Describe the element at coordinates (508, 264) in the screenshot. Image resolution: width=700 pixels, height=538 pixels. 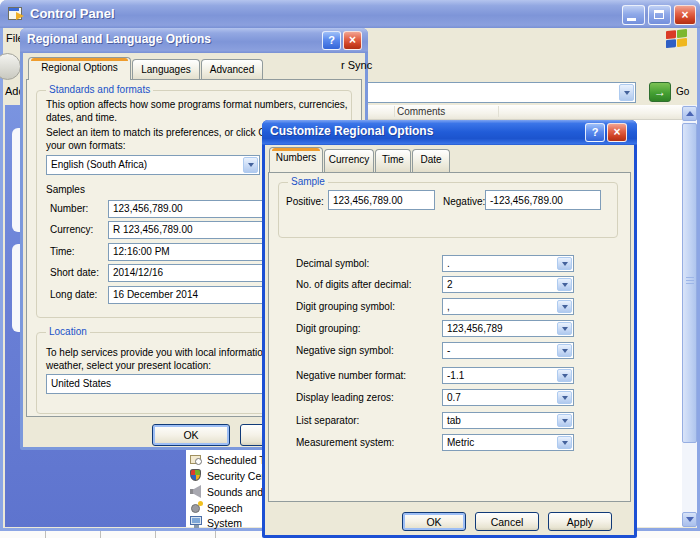
I see `decimal-symbol-combobox: .` at that location.